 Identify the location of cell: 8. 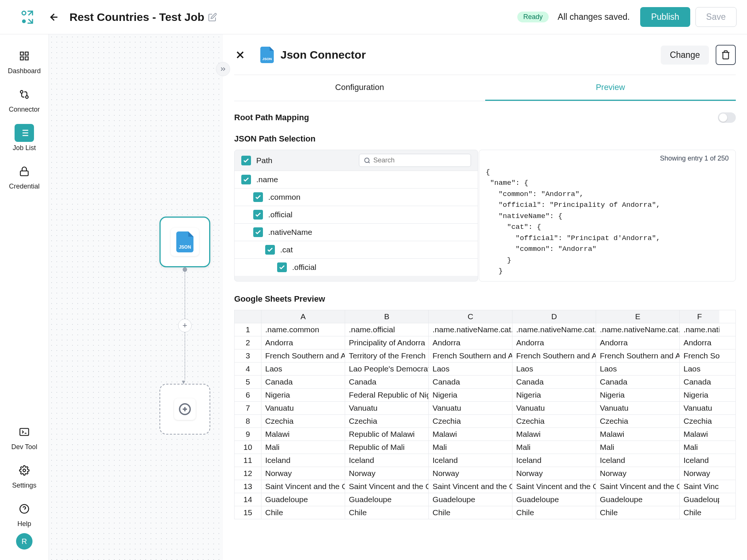
(248, 421).